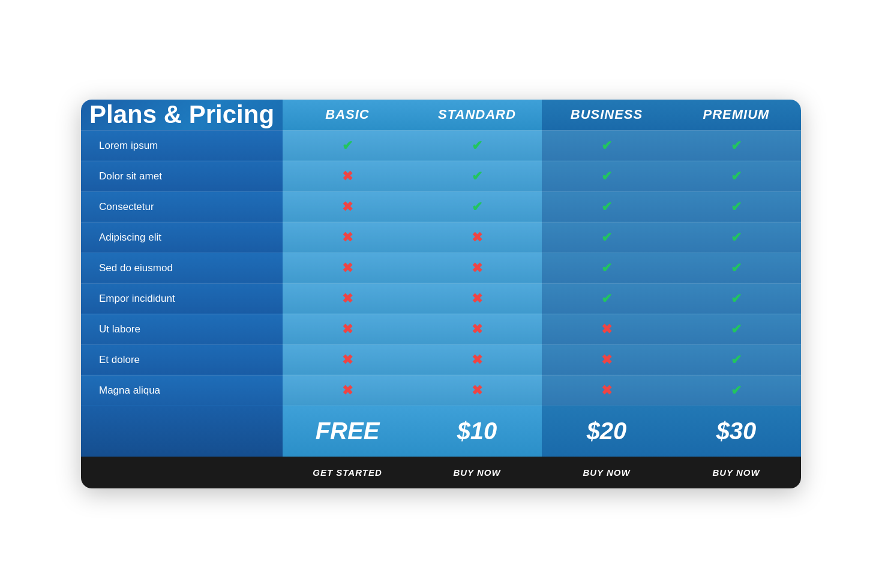 This screenshot has width=882, height=588. Describe the element at coordinates (477, 115) in the screenshot. I see `plan-header-standard: STANDARD` at that location.